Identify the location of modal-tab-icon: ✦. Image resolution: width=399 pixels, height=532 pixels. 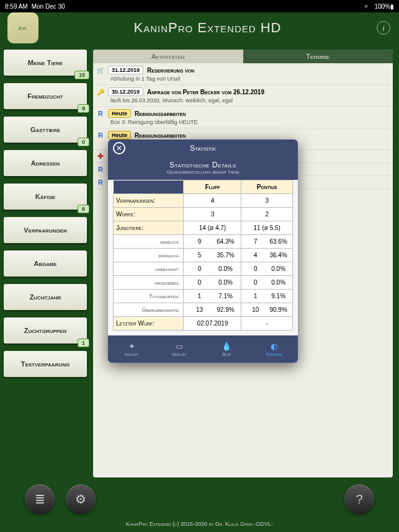
(132, 346).